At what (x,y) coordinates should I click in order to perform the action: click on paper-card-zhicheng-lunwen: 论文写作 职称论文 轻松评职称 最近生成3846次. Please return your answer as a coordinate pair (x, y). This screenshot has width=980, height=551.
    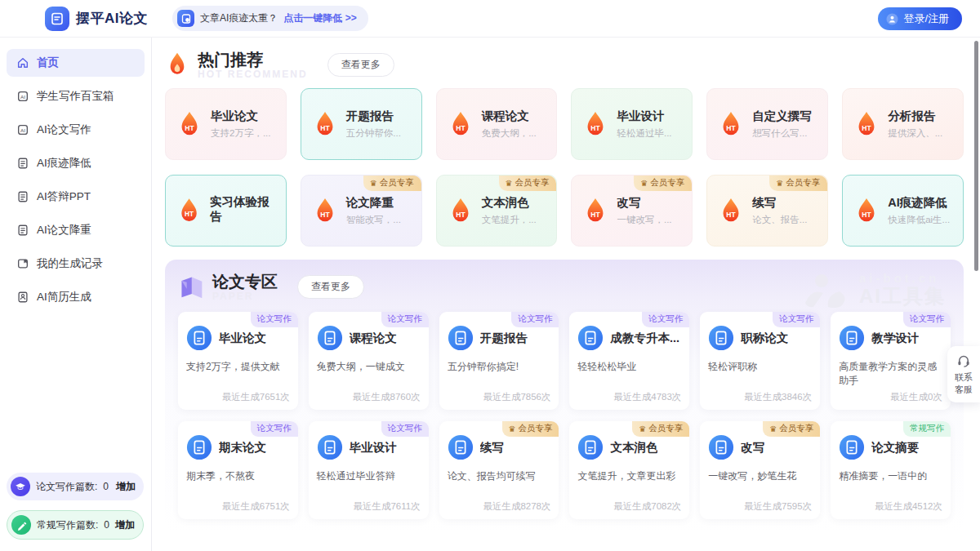
    Looking at the image, I should click on (760, 361).